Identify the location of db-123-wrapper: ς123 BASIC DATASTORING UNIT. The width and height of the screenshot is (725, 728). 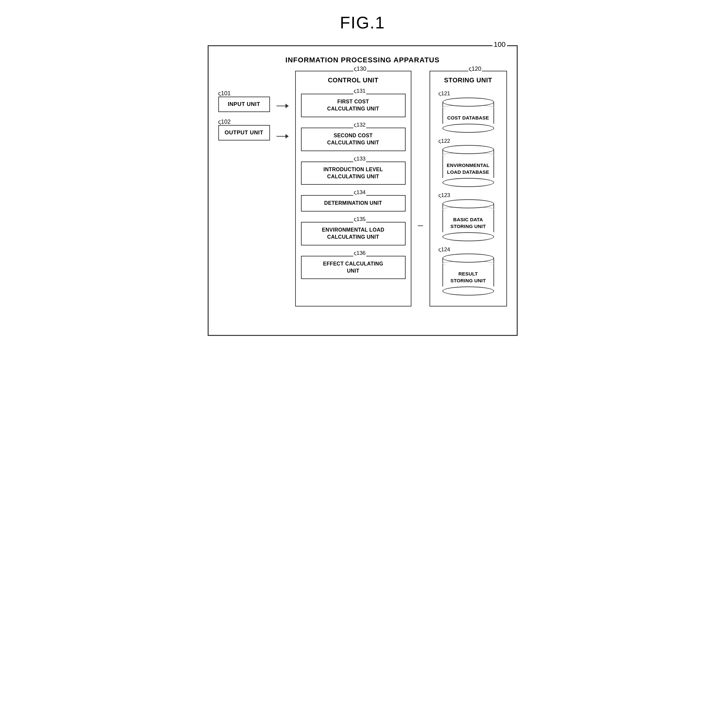
(468, 217).